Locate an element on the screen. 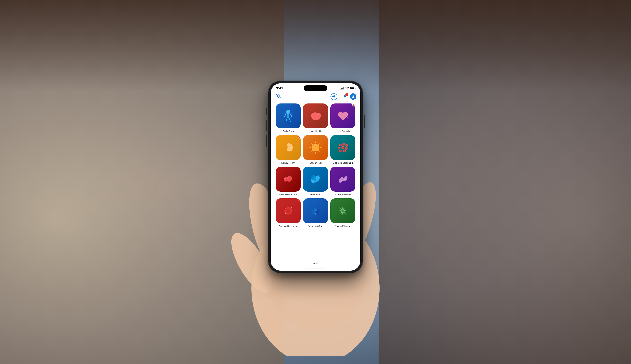 This screenshot has height=364, width=631. volume-up-button is located at coordinates (266, 126).